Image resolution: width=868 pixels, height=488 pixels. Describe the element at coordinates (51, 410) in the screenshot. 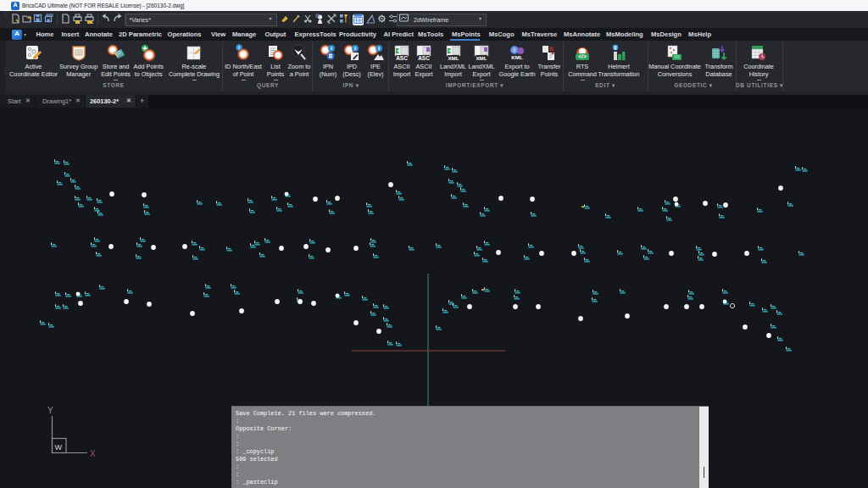

I see `svg-text: Y` at that location.